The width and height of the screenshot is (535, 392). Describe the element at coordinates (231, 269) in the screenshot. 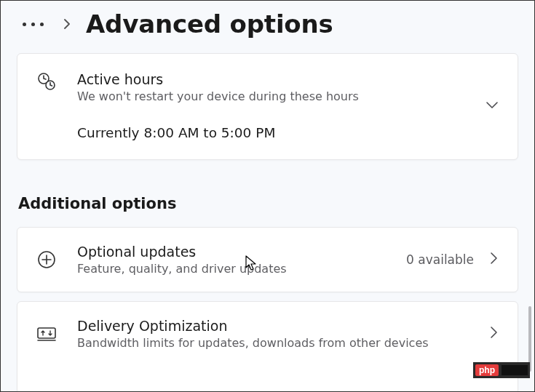

I see `optional-updates-subtitle: Feature, quality, and driver updates` at that location.